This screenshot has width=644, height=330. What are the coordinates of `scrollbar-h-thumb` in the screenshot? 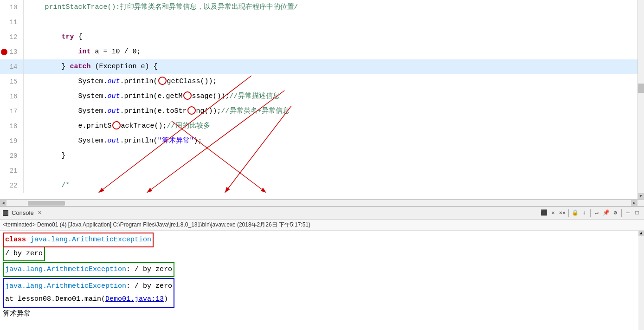 It's located at (46, 203).